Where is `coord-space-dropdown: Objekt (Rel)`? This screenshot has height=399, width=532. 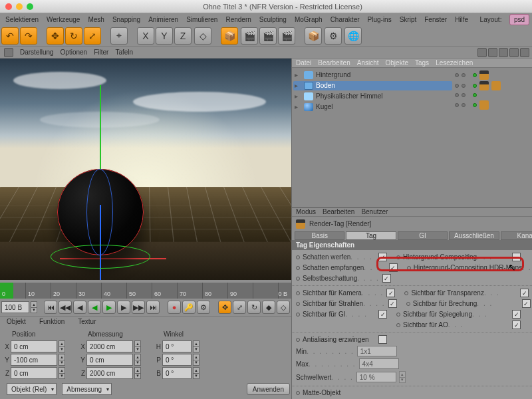 coord-space-dropdown: Objekt (Rel) is located at coordinates (32, 389).